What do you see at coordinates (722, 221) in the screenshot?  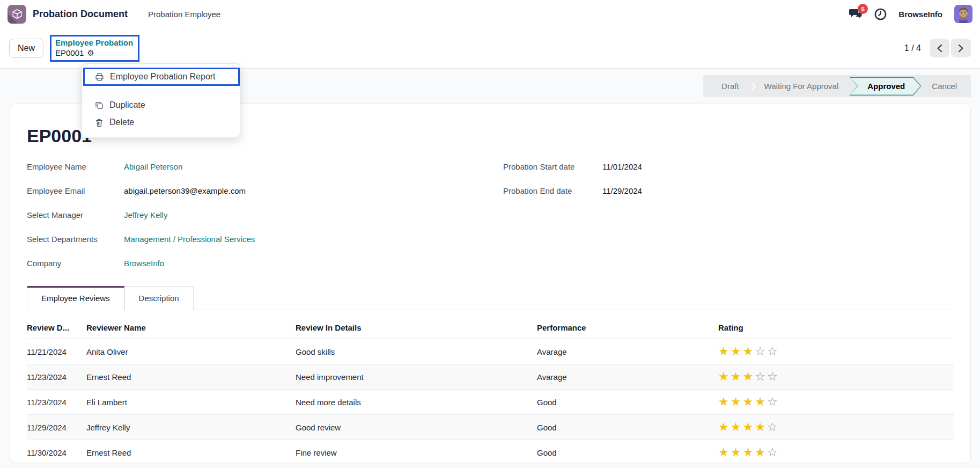 I see `fields-right-column: Probation Start date 11/01/2024 Probatio…` at bounding box center [722, 221].